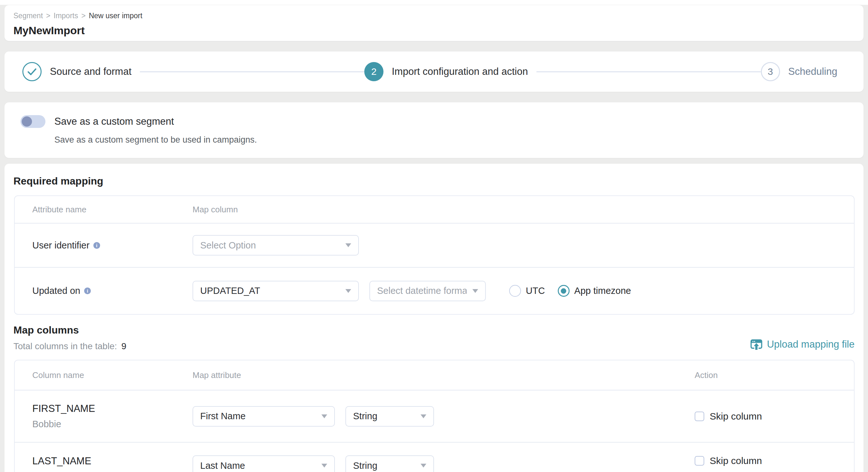 This screenshot has width=868, height=472. I want to click on updated-on-column-select: UPDATED_AT, so click(276, 291).